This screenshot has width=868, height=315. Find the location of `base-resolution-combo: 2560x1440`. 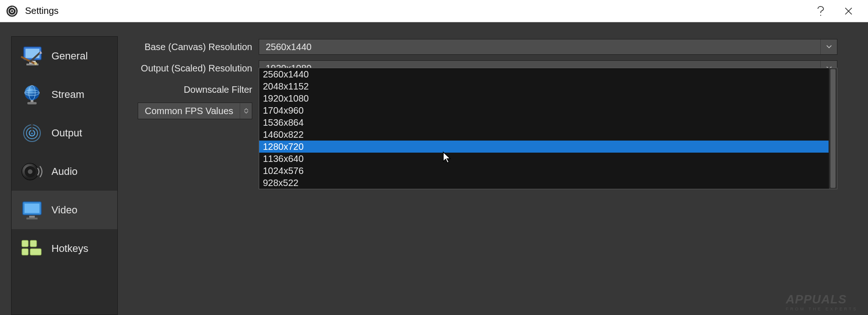

base-resolution-combo: 2560x1440 is located at coordinates (548, 47).